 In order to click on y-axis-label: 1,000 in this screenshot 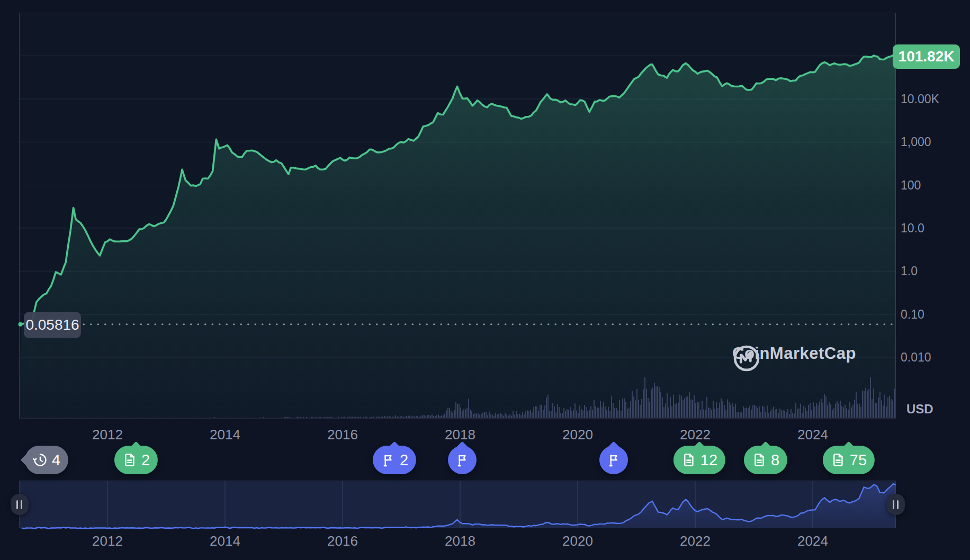, I will do `click(932, 142)`.